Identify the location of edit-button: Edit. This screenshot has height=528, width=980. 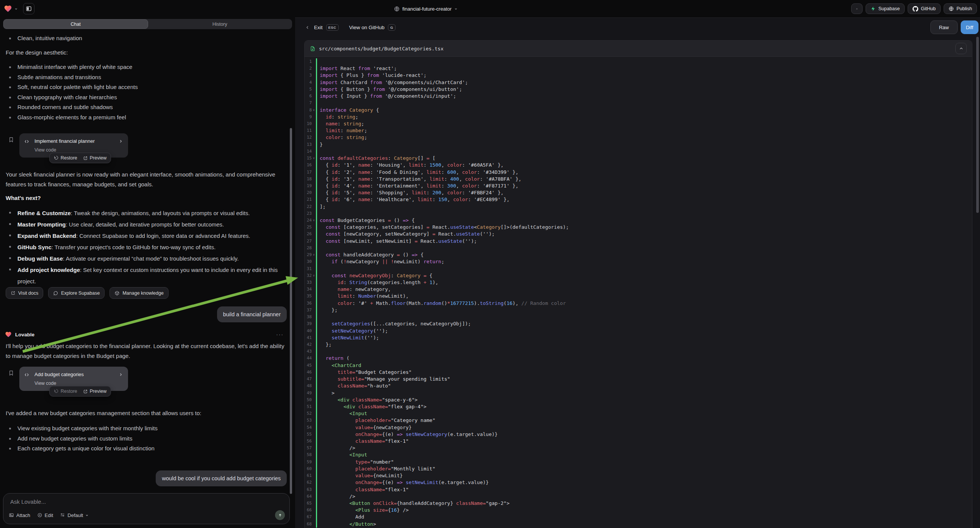
(45, 515).